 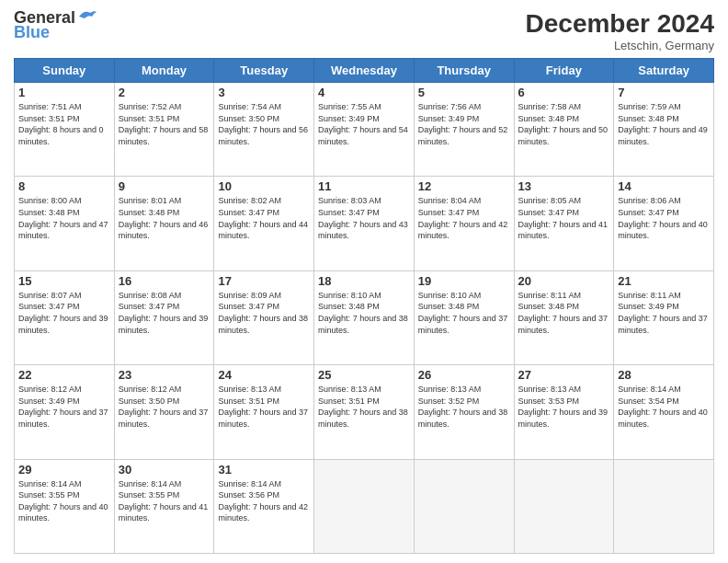 I want to click on day-number: 17, so click(x=264, y=282).